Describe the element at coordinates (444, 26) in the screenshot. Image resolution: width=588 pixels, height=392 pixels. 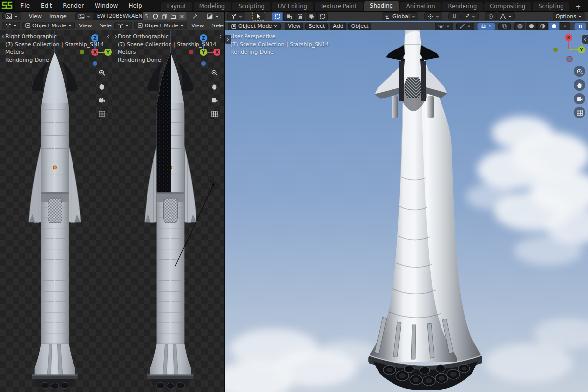
I see `object-visibility-filter` at that location.